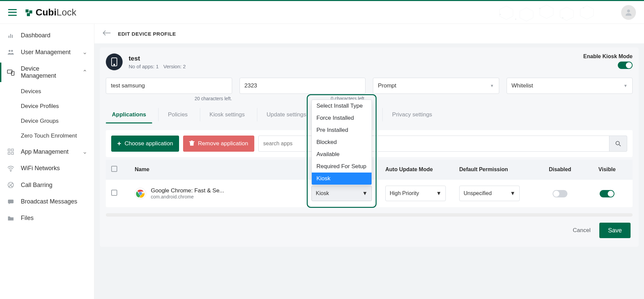 Image resolution: width=644 pixels, height=299 pixels. I want to click on sidebar-label: Dashboard, so click(36, 36).